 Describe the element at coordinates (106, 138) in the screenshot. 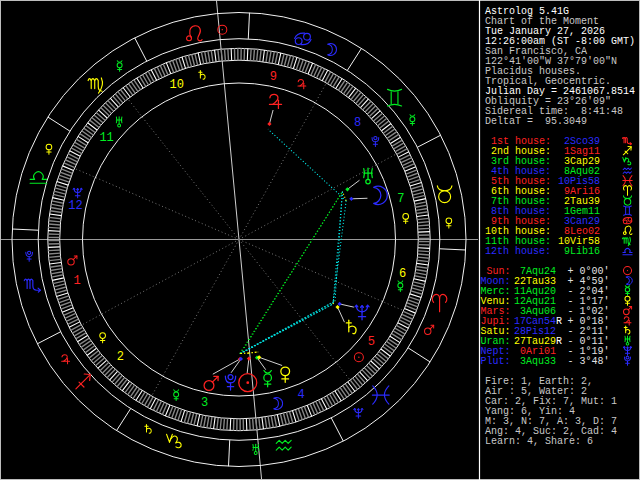

I see `svg-text: 11` at that location.